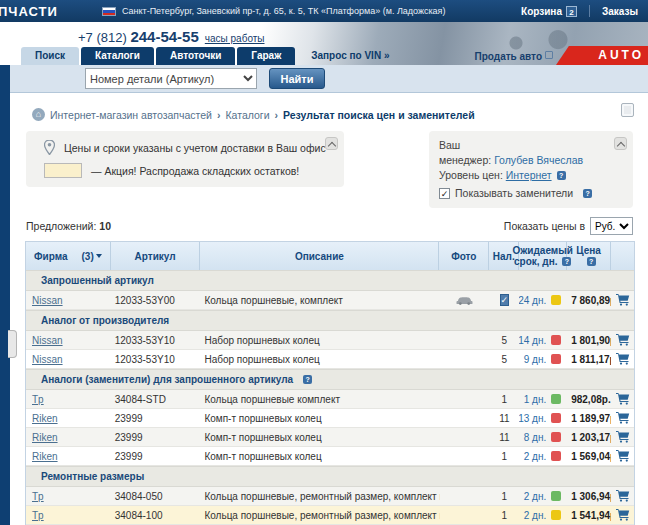  I want to click on price-cell: 7 860,89р., so click(589, 300).